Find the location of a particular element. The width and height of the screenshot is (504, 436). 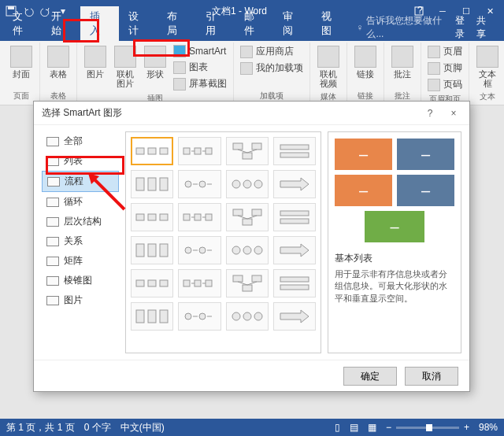

dialog-close-icon: × is located at coordinates (454, 113).